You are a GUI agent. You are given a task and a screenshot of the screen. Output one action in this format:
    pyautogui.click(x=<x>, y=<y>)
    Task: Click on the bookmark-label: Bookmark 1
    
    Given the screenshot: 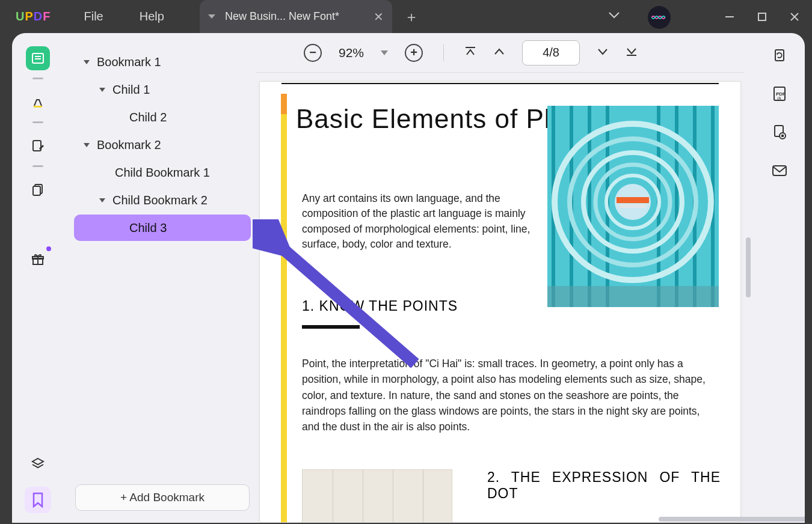 What is the action you would take?
    pyautogui.click(x=129, y=62)
    